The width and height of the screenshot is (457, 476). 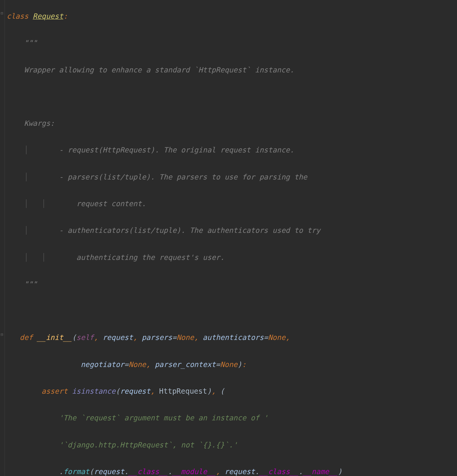 I want to click on def-line: ⊟ def __init__(self, request, parsers=No…, so click(x=225, y=338).